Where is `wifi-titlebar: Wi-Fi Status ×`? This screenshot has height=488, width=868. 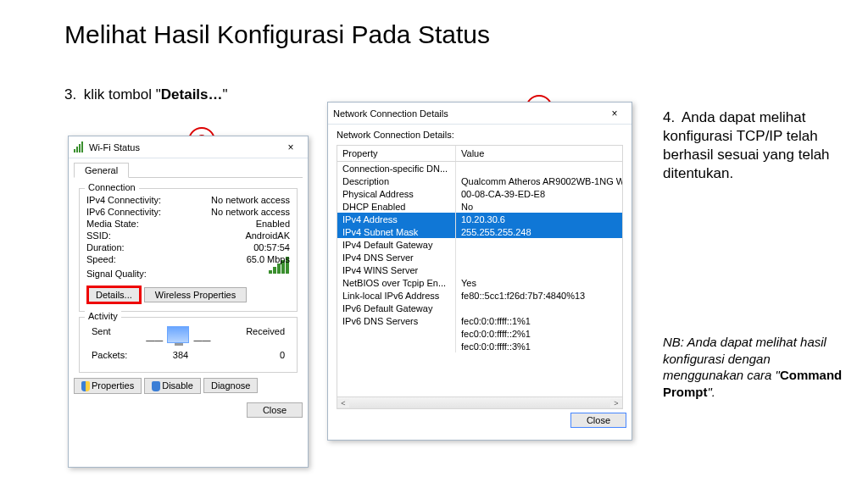 wifi-titlebar: Wi-Fi Status × is located at coordinates (188, 147).